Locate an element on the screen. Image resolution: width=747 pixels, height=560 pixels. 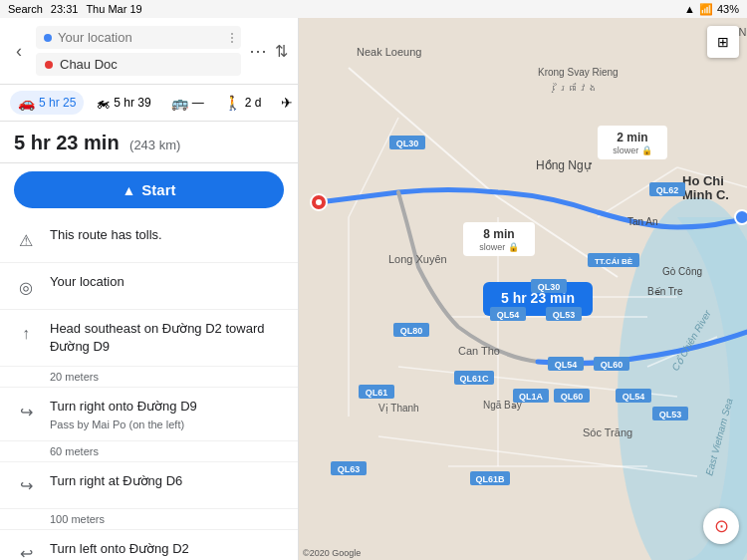
search-label: Search is located at coordinates (26, 9).